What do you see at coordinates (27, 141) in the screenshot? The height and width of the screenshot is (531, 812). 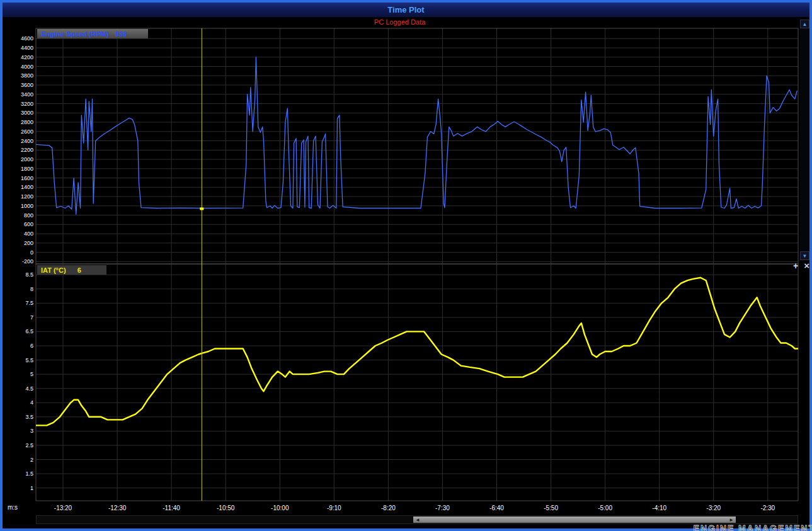 I see `y-tick-label: 2400` at bounding box center [27, 141].